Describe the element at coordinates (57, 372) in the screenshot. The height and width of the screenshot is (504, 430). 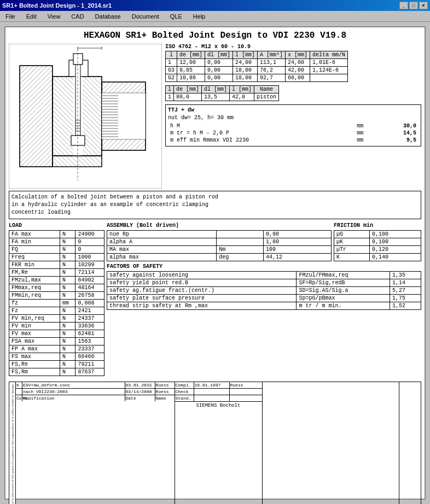
I see `table-row: FS,RmN87637` at that location.